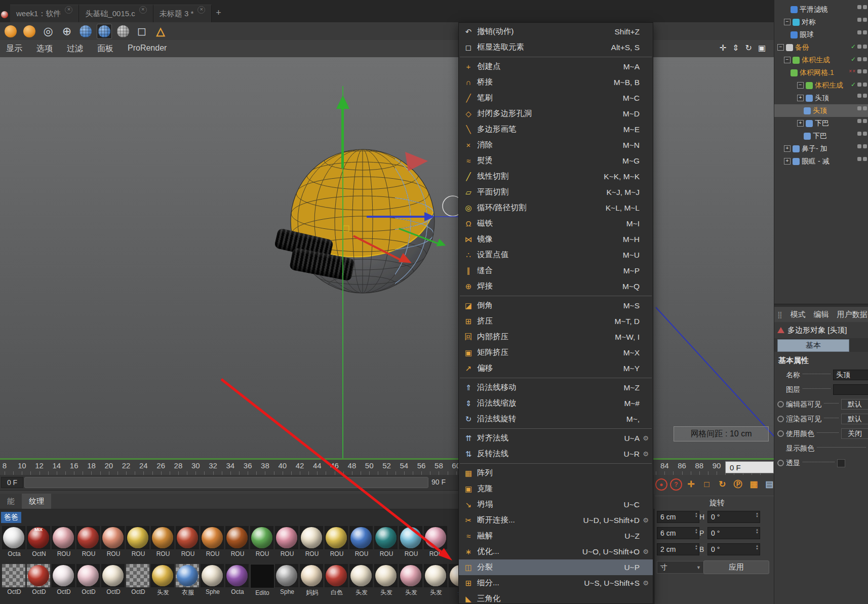 The width and height of the screenshot is (868, 604). Describe the element at coordinates (681, 567) in the screenshot. I see `space-dropdown: 寸 ▼` at that location.